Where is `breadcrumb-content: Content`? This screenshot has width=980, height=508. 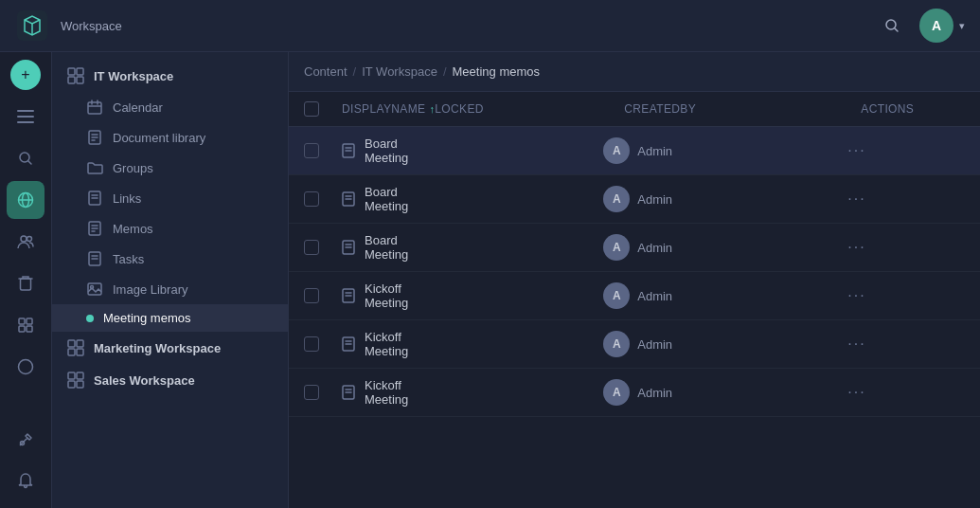 breadcrumb-content: Content is located at coordinates (326, 72).